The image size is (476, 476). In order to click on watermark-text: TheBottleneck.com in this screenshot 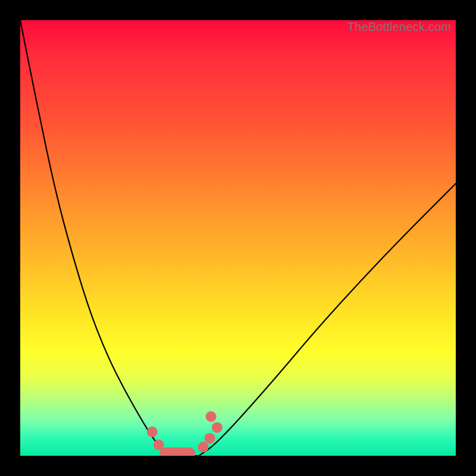, I will do `click(399, 27)`.